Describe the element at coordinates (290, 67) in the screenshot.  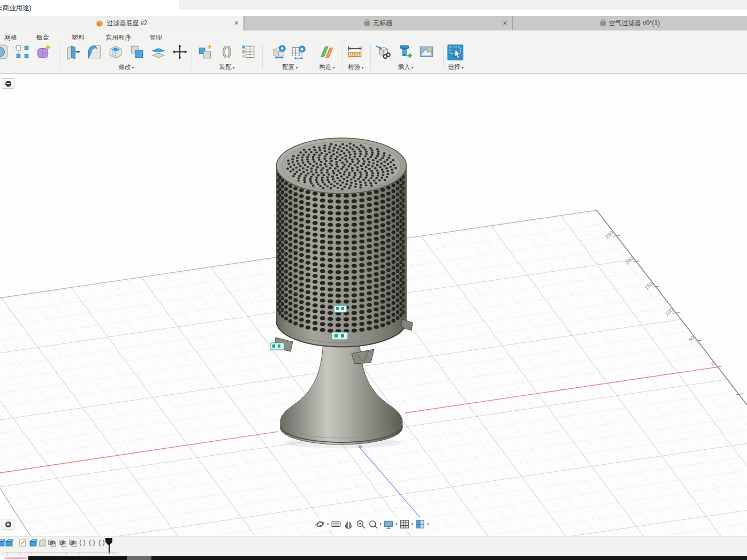
I see `group-label-configure: 配置▾` at that location.